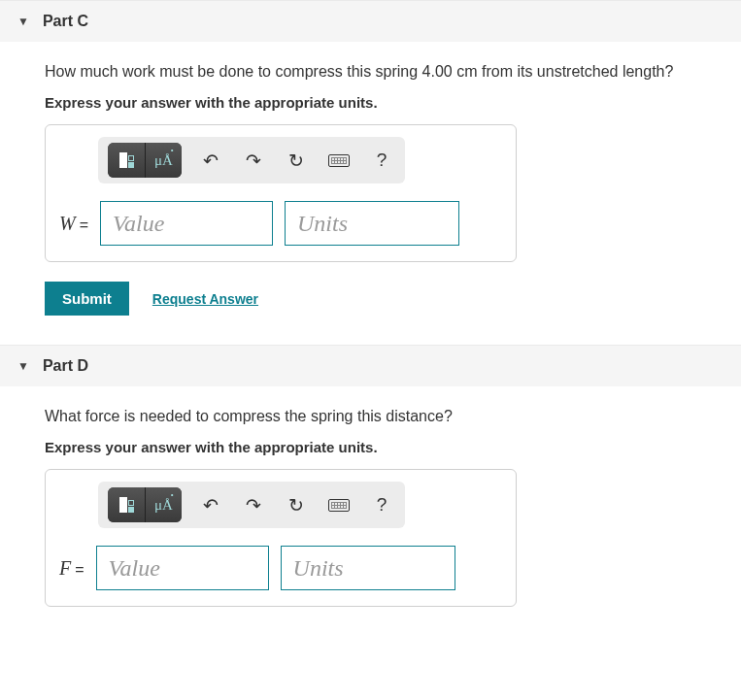 The image size is (741, 700). What do you see at coordinates (381, 72) in the screenshot?
I see `part-c-question: How much work must be done to compress t…` at bounding box center [381, 72].